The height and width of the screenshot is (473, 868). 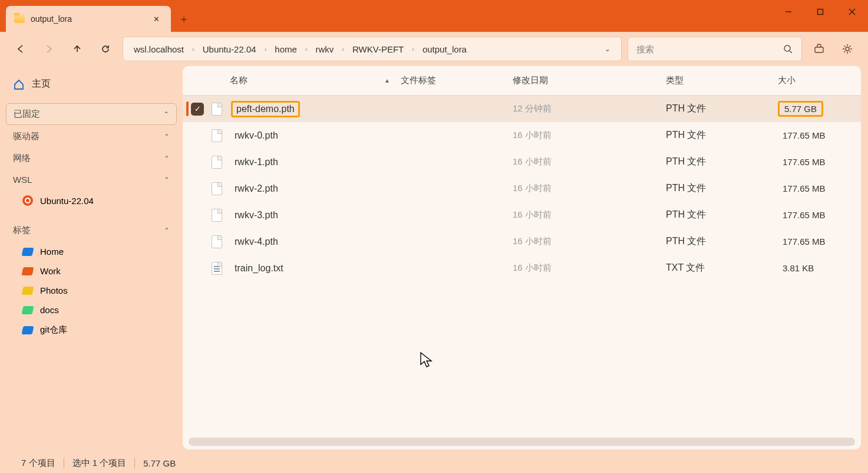 What do you see at coordinates (434, 49) in the screenshot?
I see `toolbar: wsl.localhost›Ubuntu-22.04›home›rwkv›RWK…` at bounding box center [434, 49].